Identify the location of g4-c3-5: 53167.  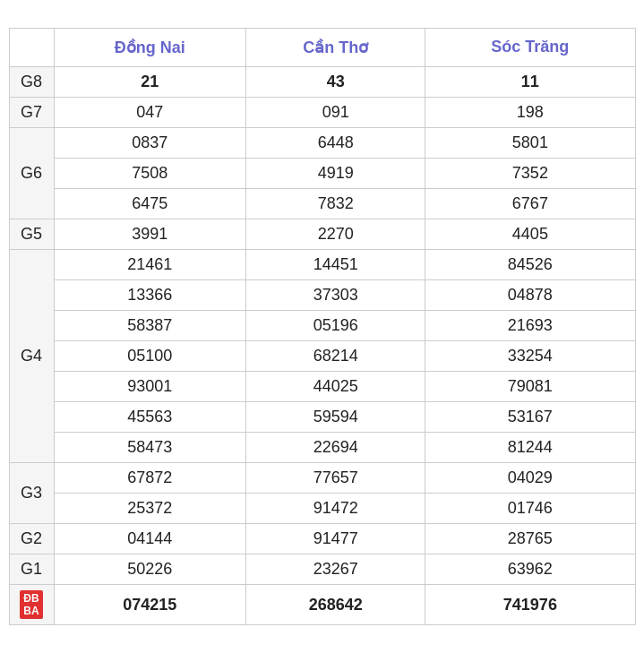
(530, 417).